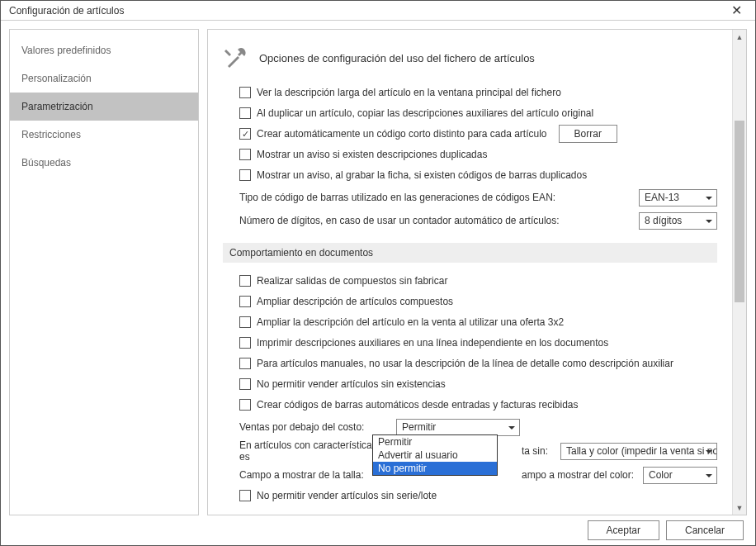  I want to click on scroll-down-arrow-icon: ▼, so click(739, 507).